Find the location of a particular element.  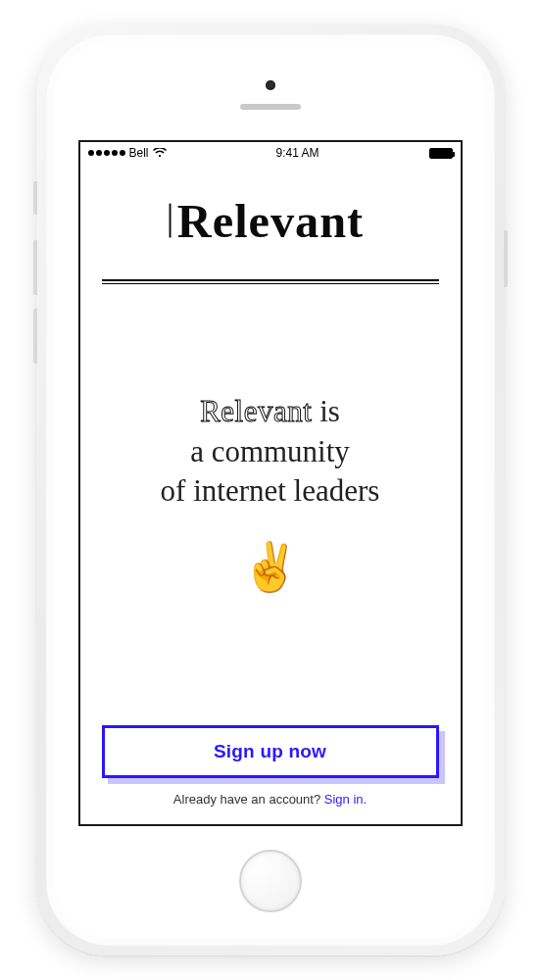

status-bar-time: 9:41 AM is located at coordinates (298, 153).